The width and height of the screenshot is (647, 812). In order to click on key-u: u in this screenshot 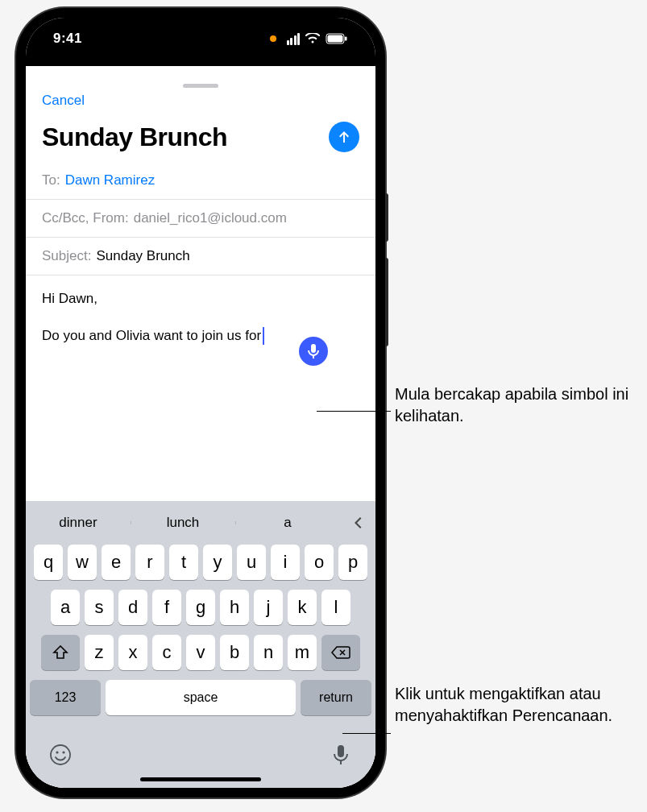, I will do `click(251, 562)`.